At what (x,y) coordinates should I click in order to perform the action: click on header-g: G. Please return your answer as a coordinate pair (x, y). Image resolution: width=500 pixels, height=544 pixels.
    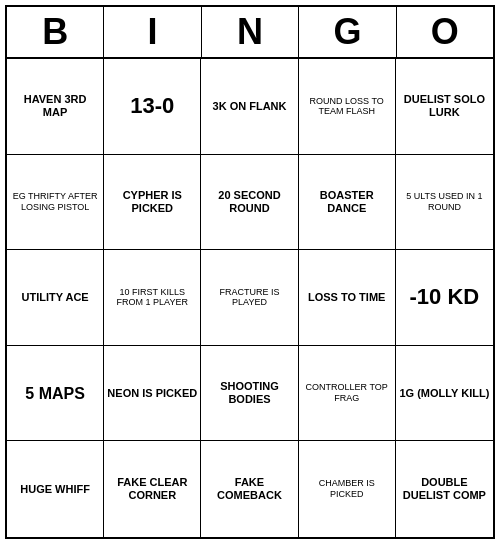
    Looking at the image, I should click on (348, 33).